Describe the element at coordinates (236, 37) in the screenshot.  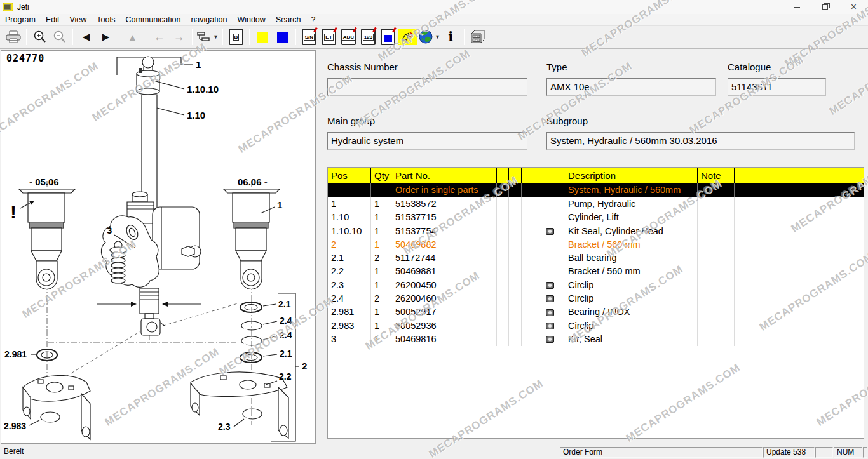
I see `b-document-button: B` at that location.